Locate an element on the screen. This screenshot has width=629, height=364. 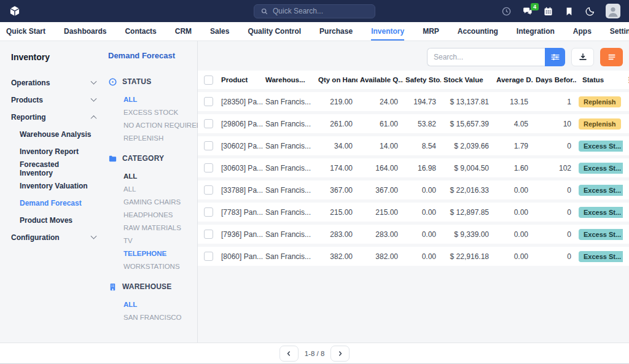
folder-icon is located at coordinates (113, 158).